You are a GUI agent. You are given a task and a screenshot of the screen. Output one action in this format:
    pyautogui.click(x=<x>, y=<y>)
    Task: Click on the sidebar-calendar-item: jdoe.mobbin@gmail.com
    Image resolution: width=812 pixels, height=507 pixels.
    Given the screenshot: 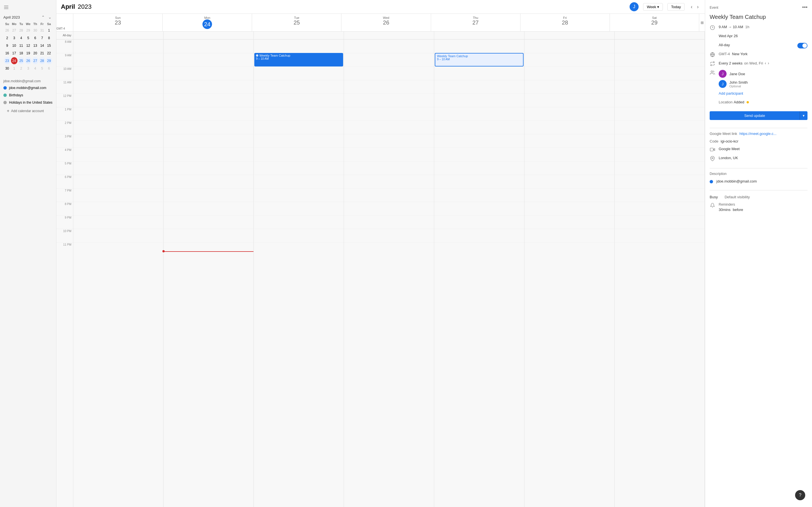 What is the action you would take?
    pyautogui.click(x=28, y=88)
    